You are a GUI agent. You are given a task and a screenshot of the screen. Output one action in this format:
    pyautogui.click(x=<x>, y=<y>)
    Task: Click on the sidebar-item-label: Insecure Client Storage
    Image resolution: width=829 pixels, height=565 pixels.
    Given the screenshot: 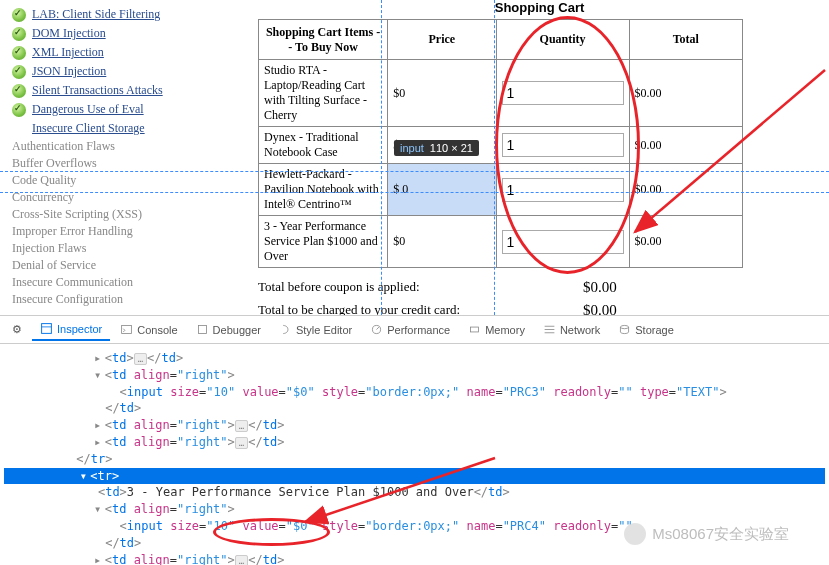 What is the action you would take?
    pyautogui.click(x=88, y=128)
    